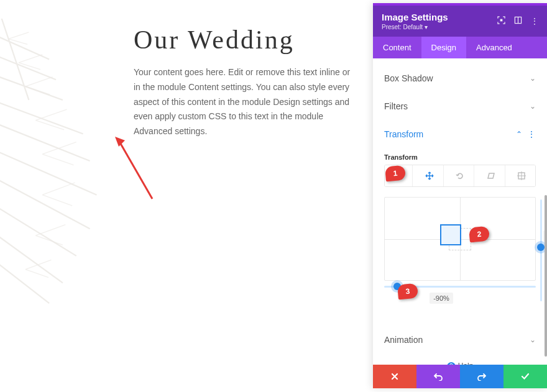 Image resolution: width=547 pixels, height=392 pixels. What do you see at coordinates (494, 47) in the screenshot?
I see `tab-advanced: Advanced` at bounding box center [494, 47].